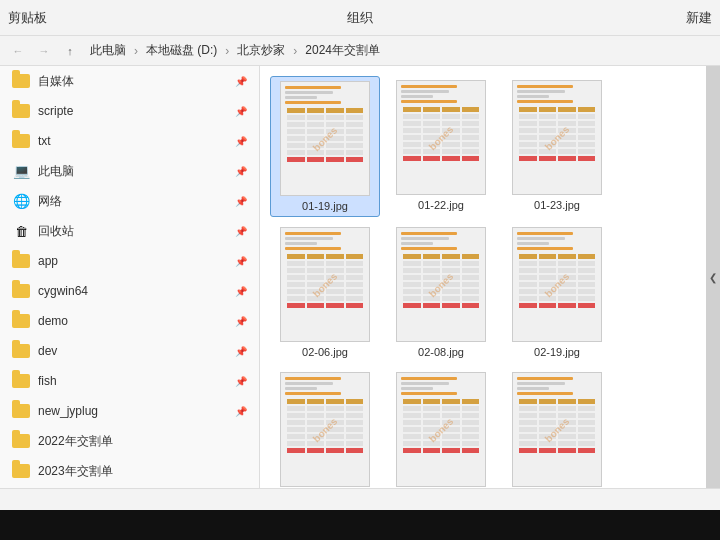  Describe the element at coordinates (130, 441) in the screenshot. I see `sidebar-item-2022年交割单: 2022年交割单` at that location.